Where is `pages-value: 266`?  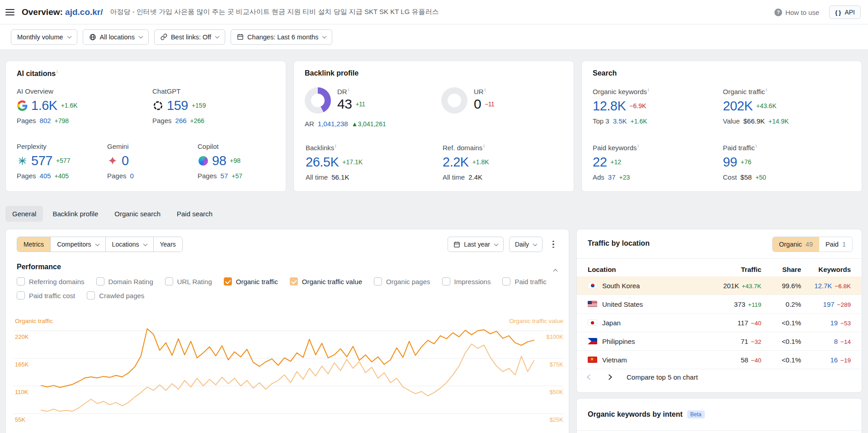
pages-value: 266 is located at coordinates (181, 120).